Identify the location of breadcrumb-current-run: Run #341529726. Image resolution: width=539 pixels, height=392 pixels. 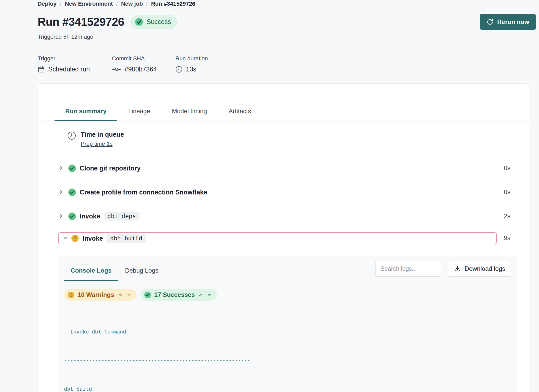
(173, 4).